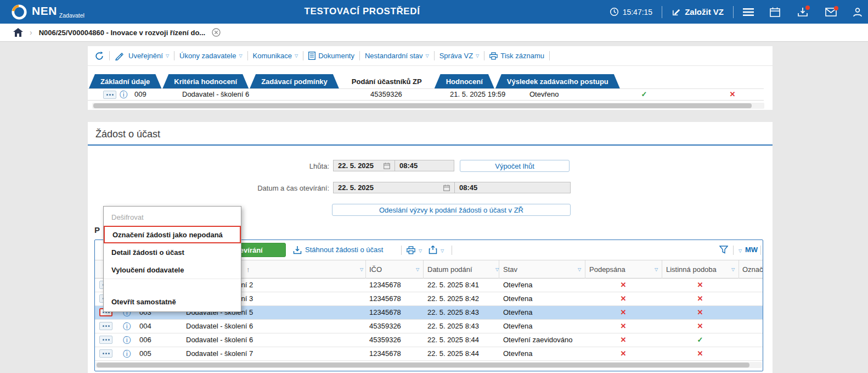  What do you see at coordinates (125, 81) in the screenshot?
I see `tab-zakladni-udaje: Základní údaje` at bounding box center [125, 81].